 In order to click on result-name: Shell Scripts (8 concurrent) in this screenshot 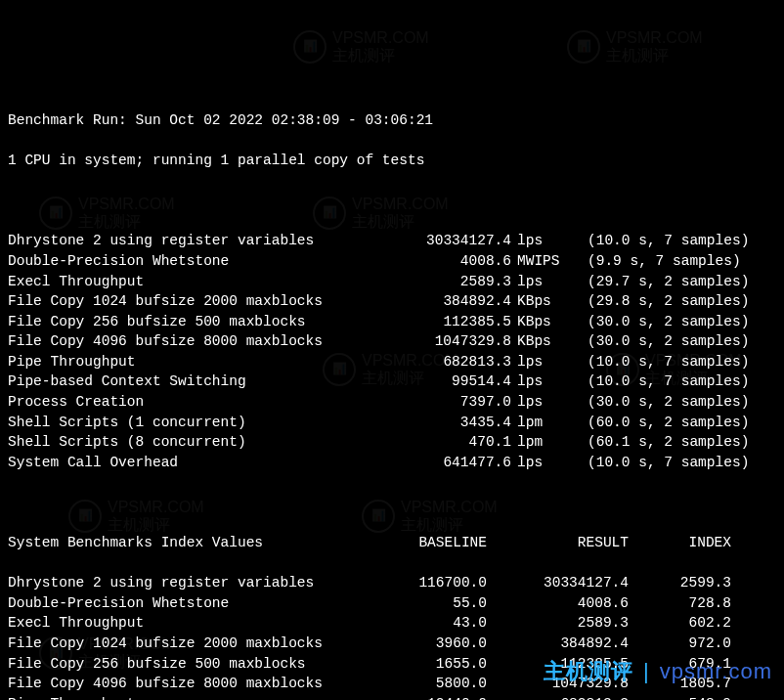, I will do `click(194, 442)`.